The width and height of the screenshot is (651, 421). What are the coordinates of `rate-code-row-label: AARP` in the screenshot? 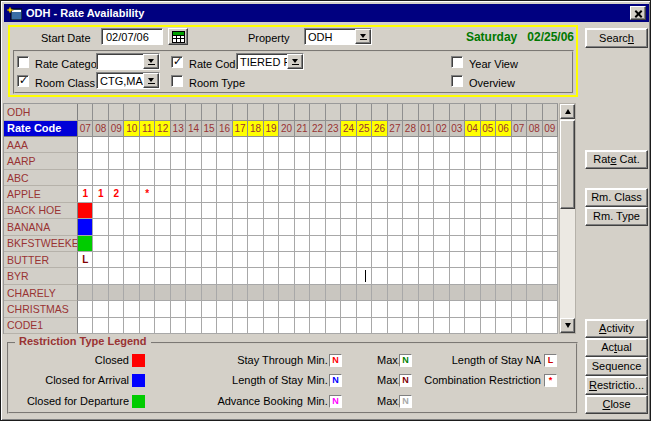 It's located at (41, 161).